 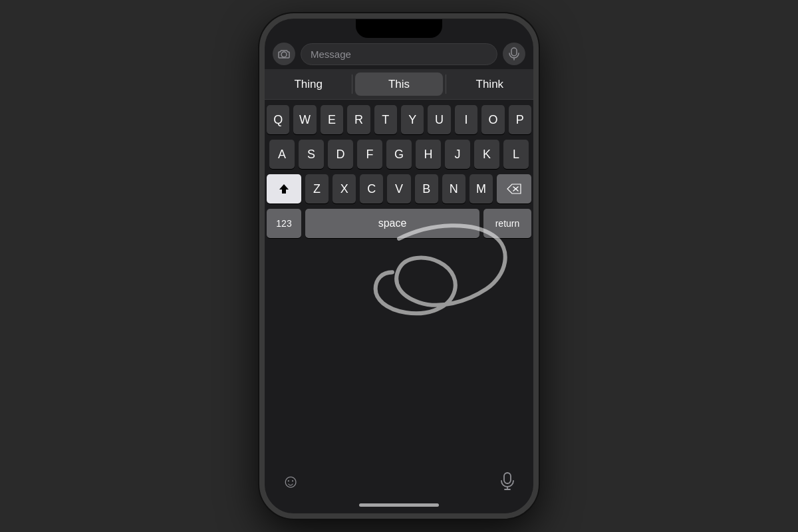 I want to click on key-return: return, so click(x=507, y=223).